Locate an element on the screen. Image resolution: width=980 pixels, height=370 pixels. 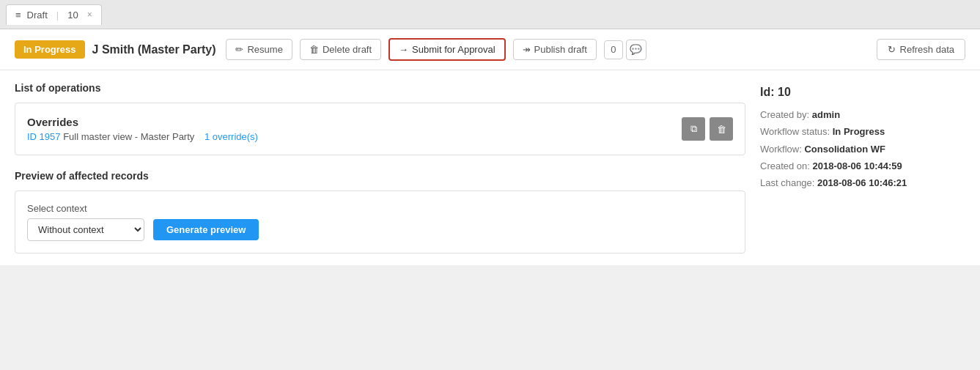
toolbar: In Progress J Smith (Master Party) ✏ Res… is located at coordinates (490, 50).